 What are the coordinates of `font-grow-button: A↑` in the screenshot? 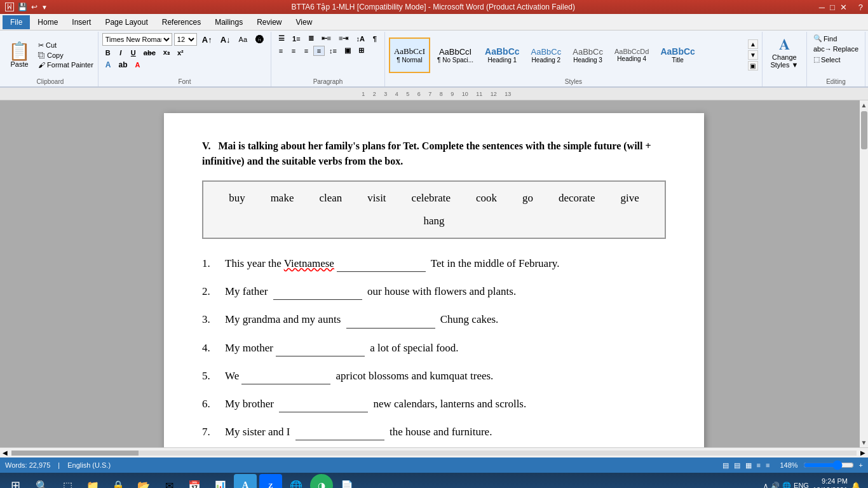 It's located at (207, 39).